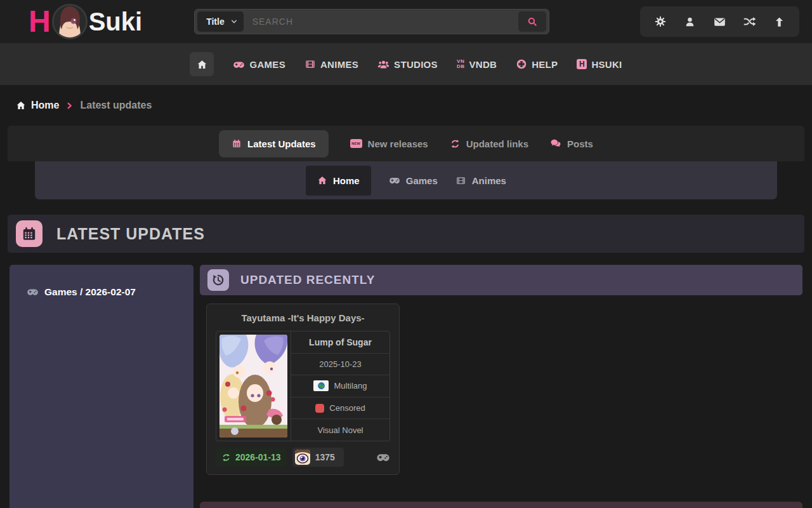 The height and width of the screenshot is (508, 812). Describe the element at coordinates (690, 22) in the screenshot. I see `user-icon` at that location.